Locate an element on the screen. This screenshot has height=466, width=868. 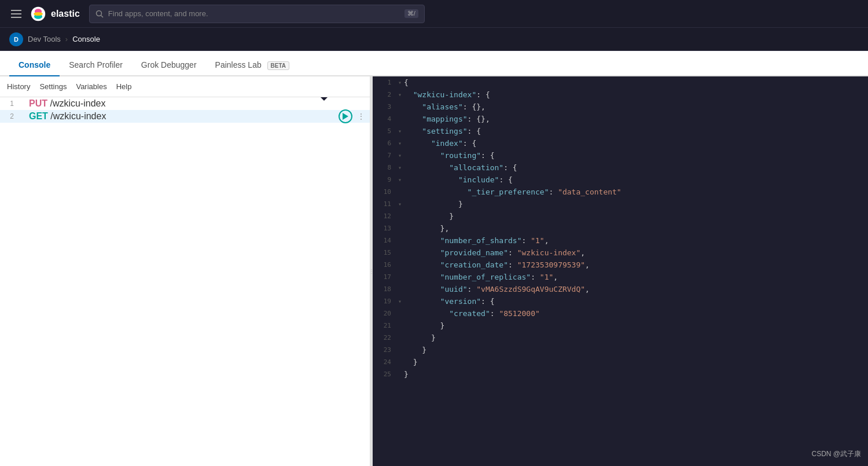
hamburger-button is located at coordinates (16, 14).